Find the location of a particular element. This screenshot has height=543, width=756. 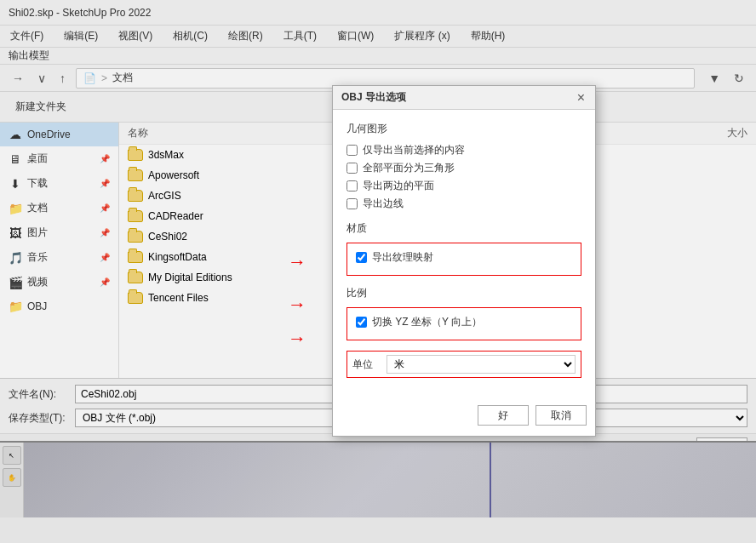

checkbox-yz-swap is located at coordinates (361, 322).